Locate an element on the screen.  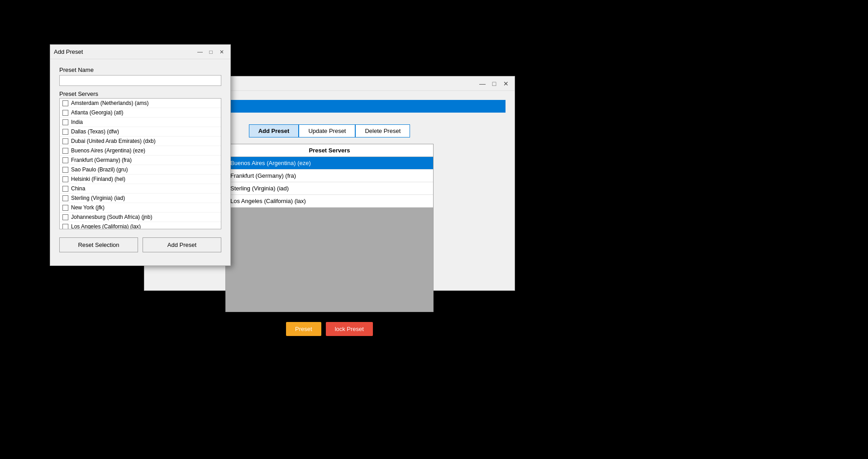
fg-body: Preset Name Preset Servers Amsterdam (Ne… is located at coordinates (140, 159).